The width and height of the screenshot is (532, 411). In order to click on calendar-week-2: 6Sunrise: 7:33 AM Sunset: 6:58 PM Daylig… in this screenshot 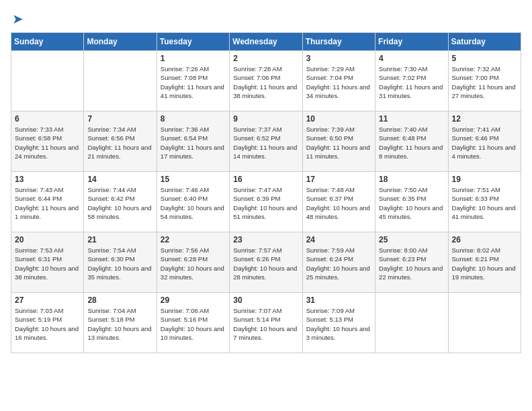, I will do `click(266, 142)`.